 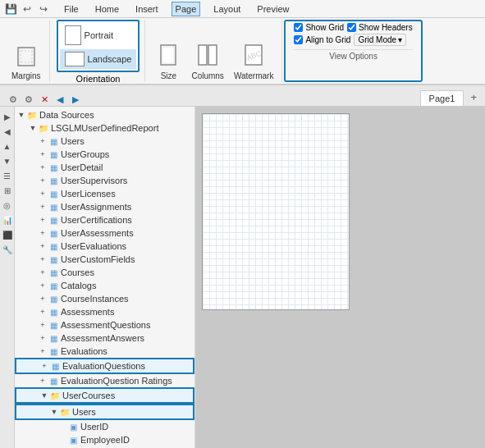 What do you see at coordinates (98, 35) in the screenshot?
I see `portrait-option: Portrait` at bounding box center [98, 35].